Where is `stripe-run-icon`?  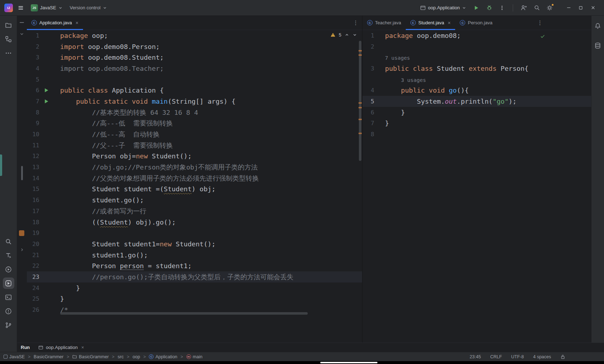 stripe-run-icon is located at coordinates (9, 283).